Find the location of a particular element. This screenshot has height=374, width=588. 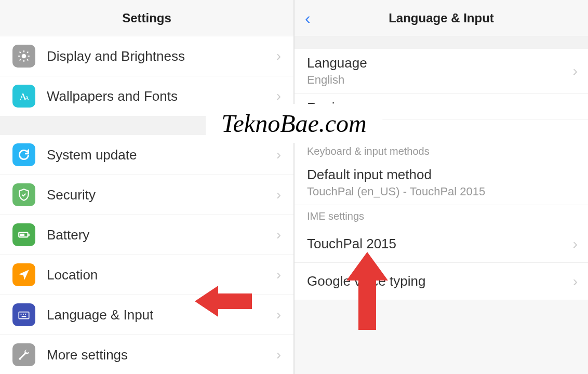

row-label: Security is located at coordinates (162, 195).